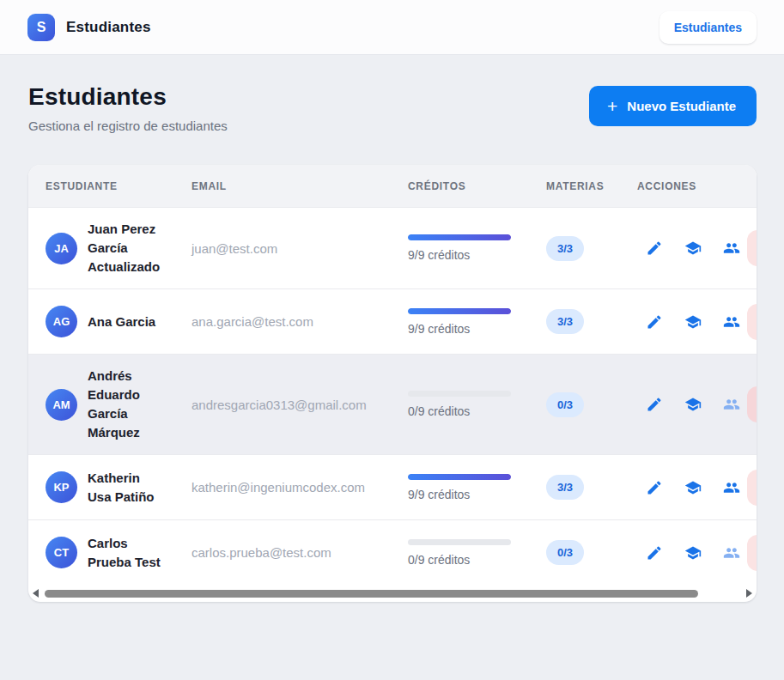 The width and height of the screenshot is (784, 680). Describe the element at coordinates (62, 405) in the screenshot. I see `avatar: AM` at that location.